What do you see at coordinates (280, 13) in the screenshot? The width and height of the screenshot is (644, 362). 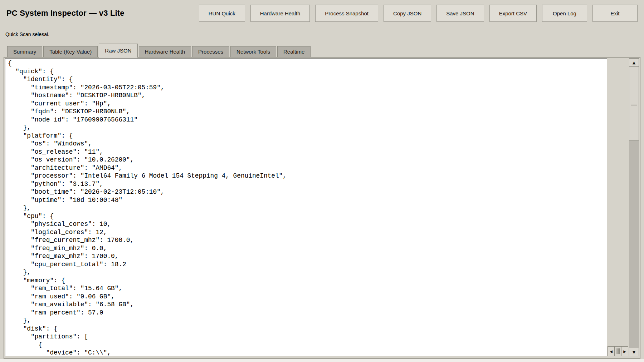 I see `hardware-health-button: Hardware Health` at bounding box center [280, 13].